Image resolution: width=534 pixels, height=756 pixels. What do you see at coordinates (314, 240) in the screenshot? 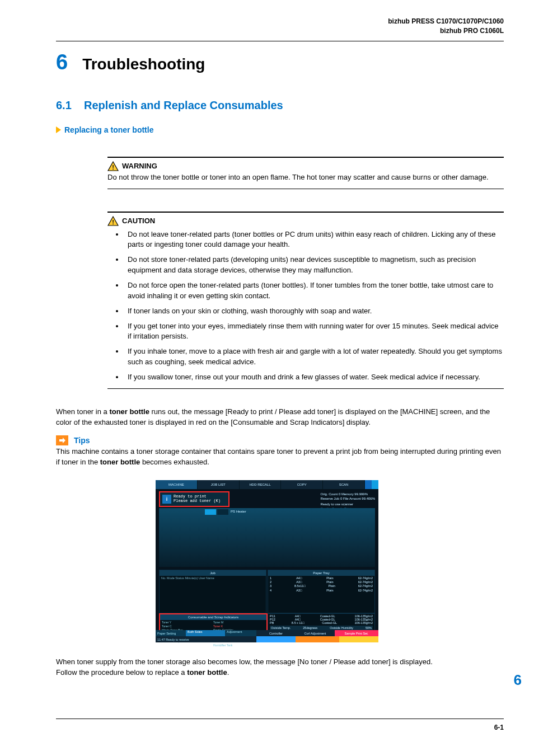
I see `caution-item: Do not leave toner-related parts (toner …` at bounding box center [314, 240].